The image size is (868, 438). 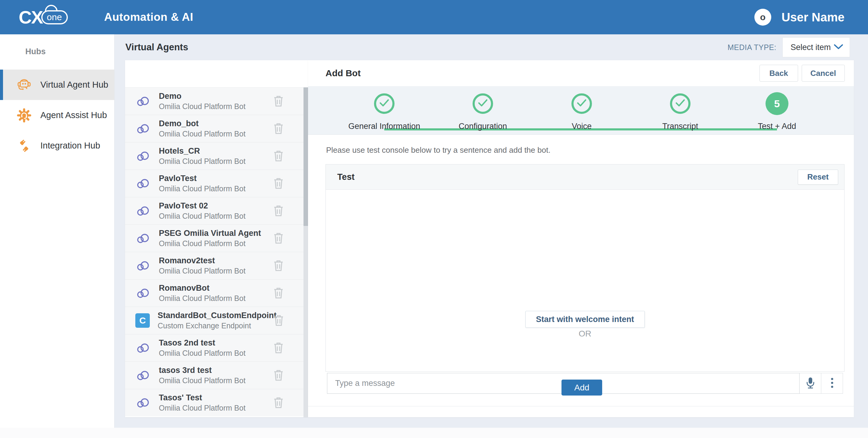 What do you see at coordinates (816, 47) in the screenshot?
I see `media-type-select: Select item` at bounding box center [816, 47].